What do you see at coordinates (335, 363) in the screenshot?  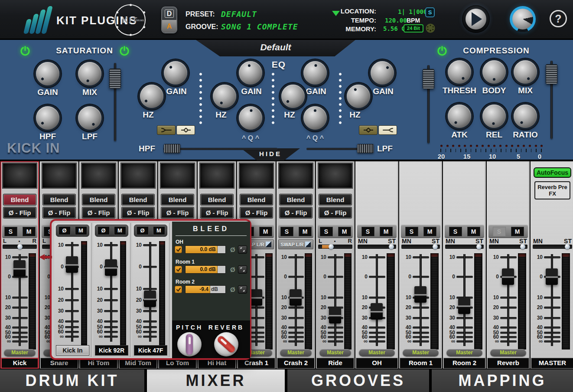 I see `channel-name-ride: Ride` at bounding box center [335, 363].